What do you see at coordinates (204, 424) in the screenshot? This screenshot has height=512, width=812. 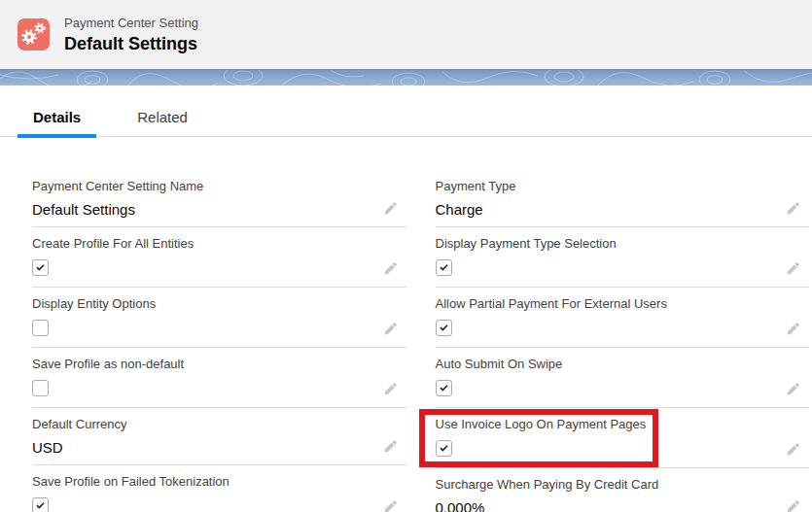 I see `field-label: Default Currency` at bounding box center [204, 424].